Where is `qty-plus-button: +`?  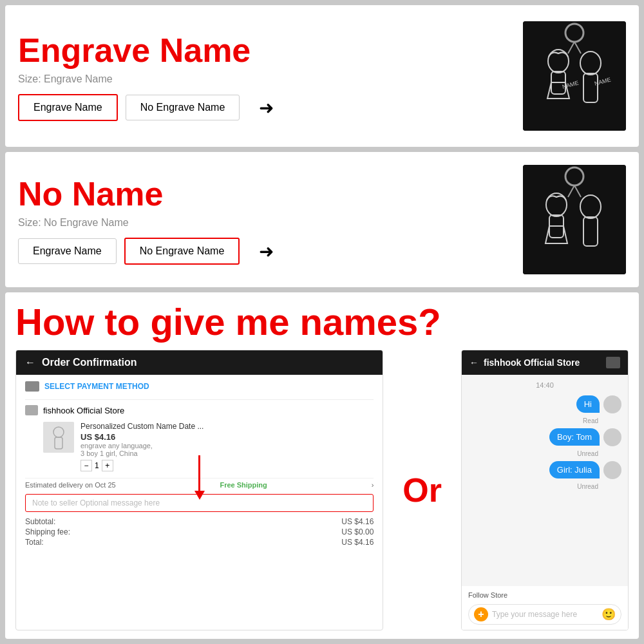
qty-plus-button: + is located at coordinates (108, 466).